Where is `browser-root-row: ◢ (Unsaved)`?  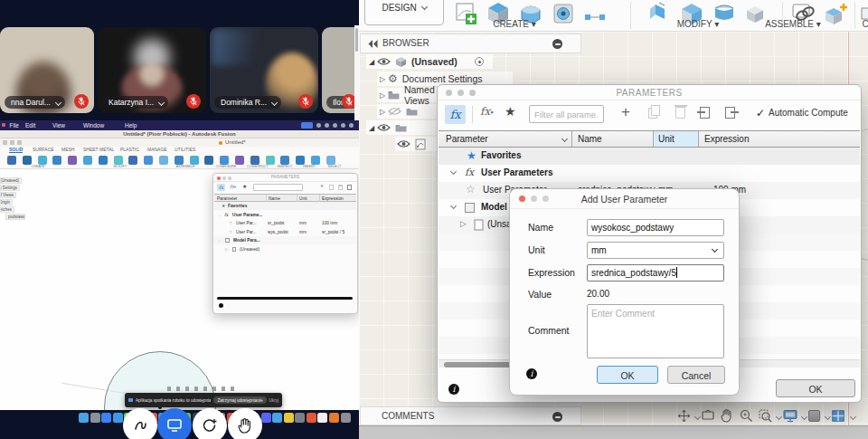
browser-root-row: ◢ (Unsaved) is located at coordinates (429, 62).